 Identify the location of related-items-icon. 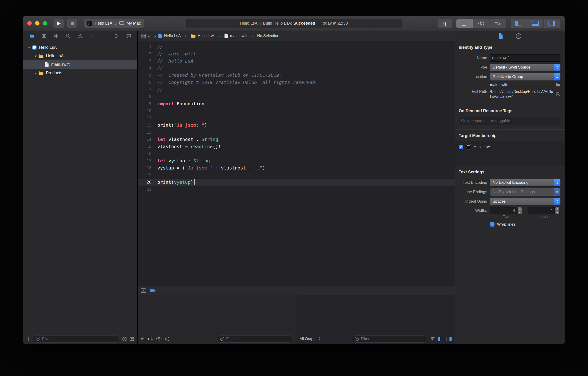
(144, 36).